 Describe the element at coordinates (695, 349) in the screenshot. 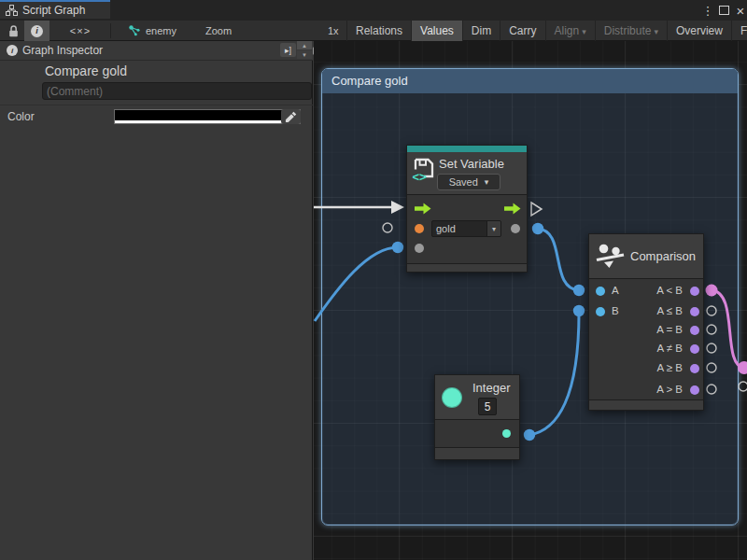

I see `output-notequal-port` at that location.